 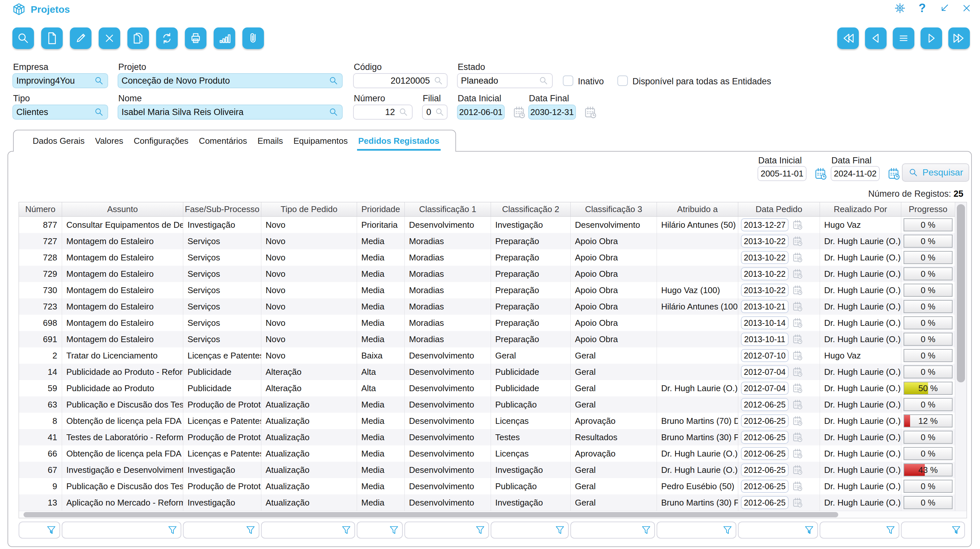 What do you see at coordinates (221, 530) in the screenshot?
I see `filter-fase-sub-processo` at bounding box center [221, 530].